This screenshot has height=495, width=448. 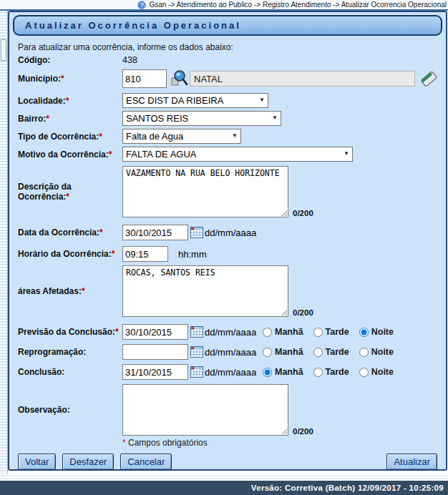 What do you see at coordinates (165, 443) in the screenshot?
I see `required-note: * Campos obrigatórios` at bounding box center [165, 443].